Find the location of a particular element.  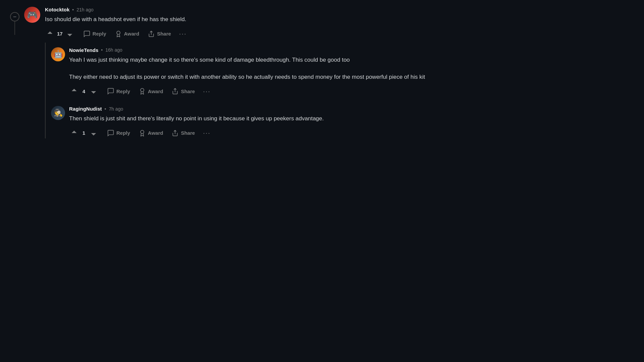

comment-1-header: Kotocktok • 21h ago is located at coordinates (339, 9).